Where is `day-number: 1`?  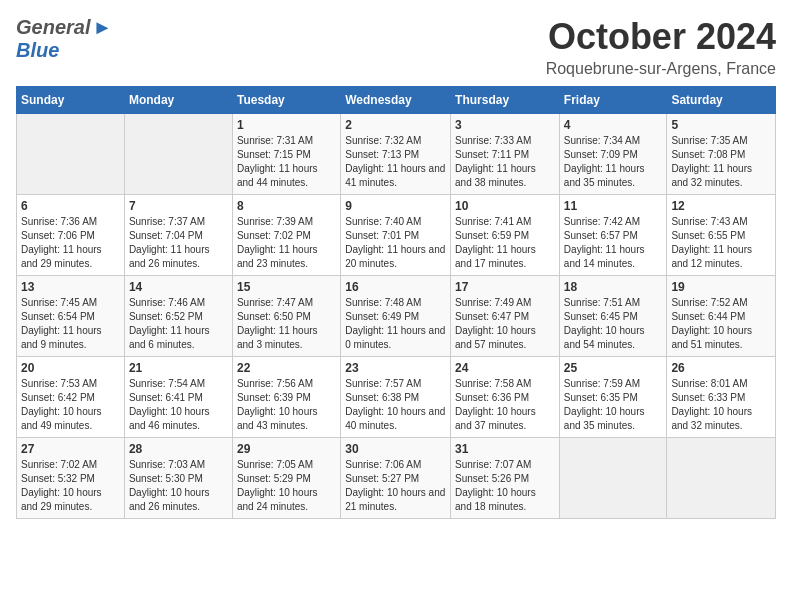 day-number: 1 is located at coordinates (286, 125).